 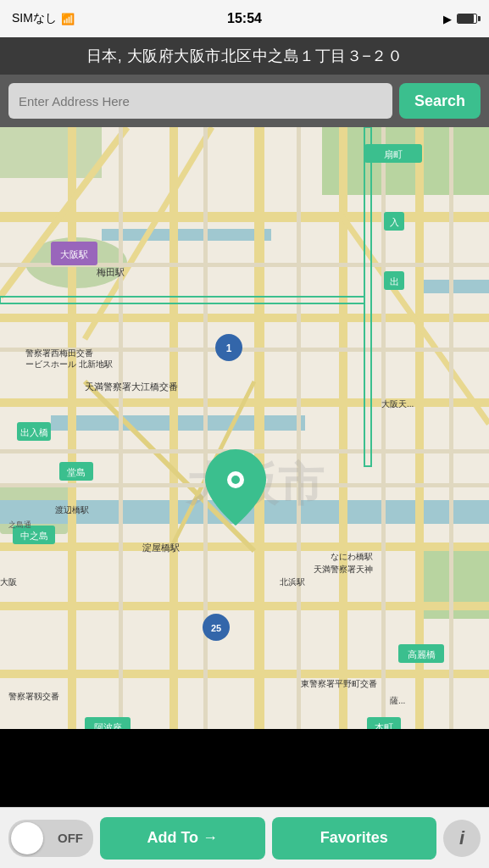 I want to click on search-button: Search, so click(x=440, y=101).